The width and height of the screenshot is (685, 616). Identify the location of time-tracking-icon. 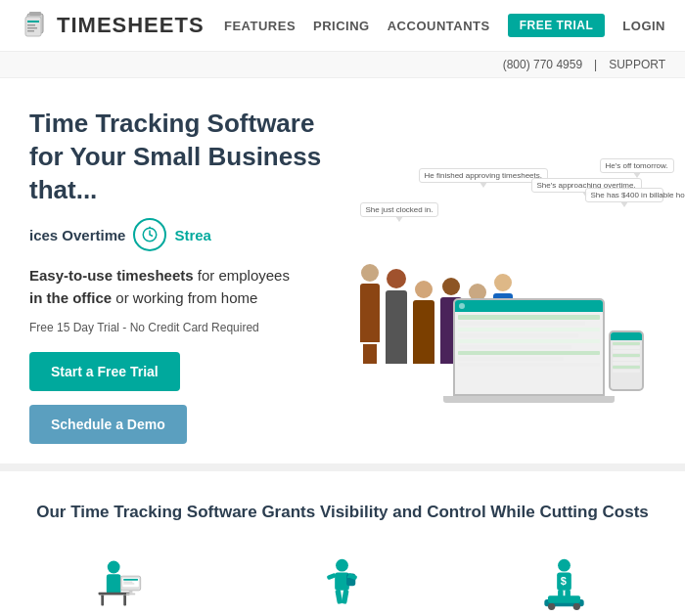
(120, 583).